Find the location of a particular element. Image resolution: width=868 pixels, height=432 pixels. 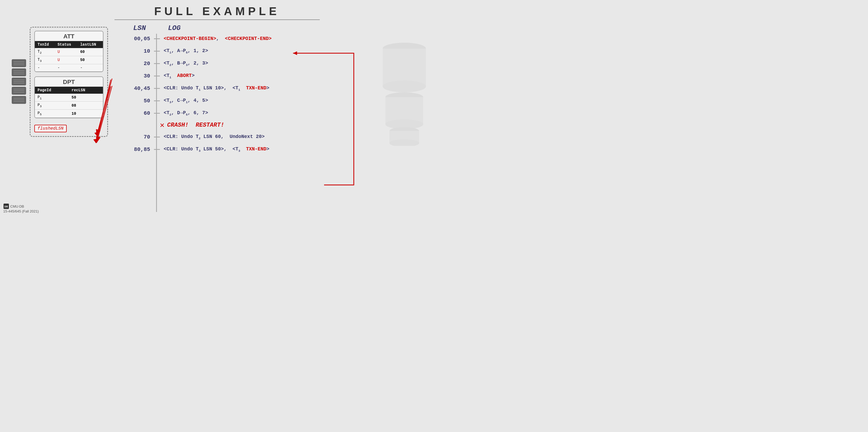

att-col-lastlsn: lastLSN is located at coordinates (90, 44).